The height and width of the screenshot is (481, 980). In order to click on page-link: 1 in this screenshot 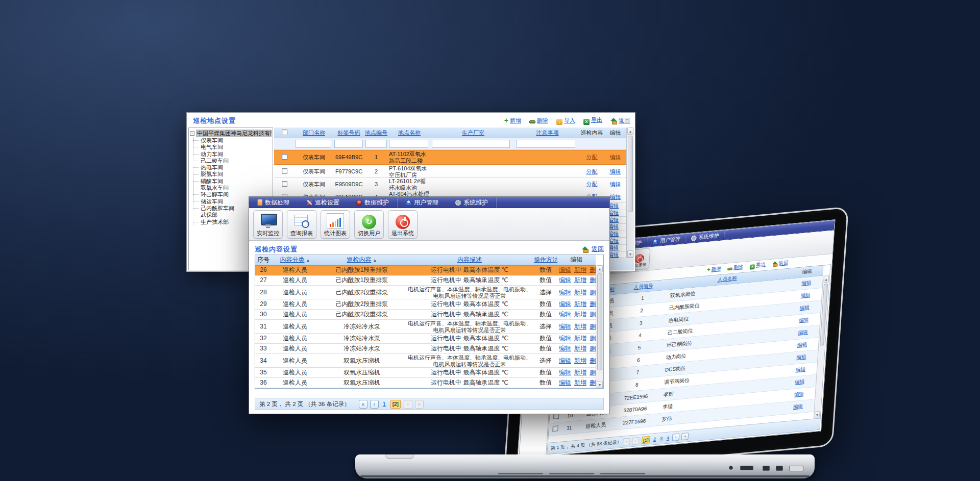, I will do `click(384, 404)`.